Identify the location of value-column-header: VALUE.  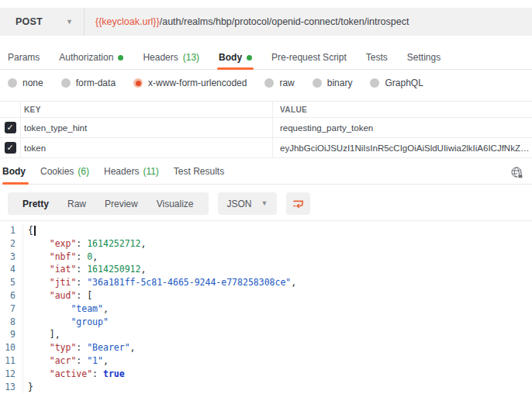
(293, 110).